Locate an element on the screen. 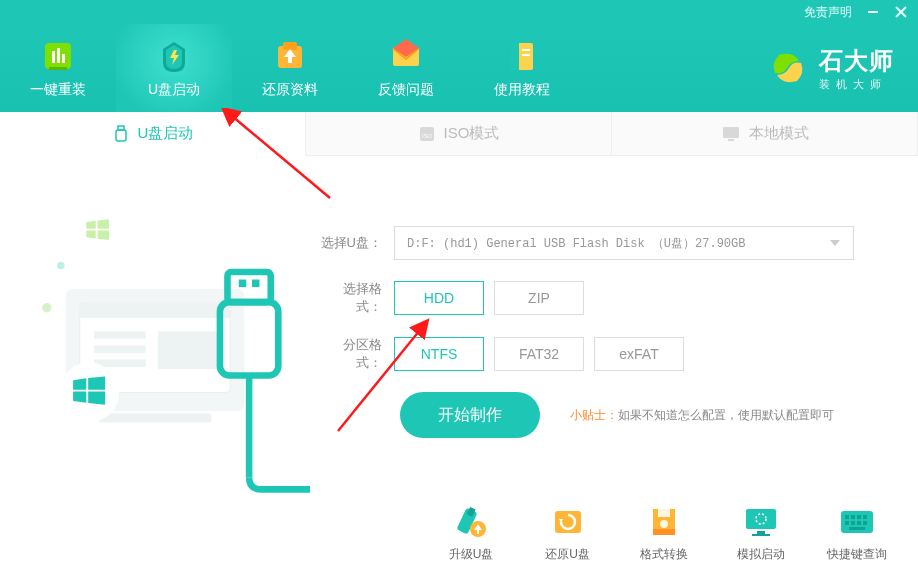 The width and height of the screenshot is (918, 579). action-hotkey-query: 快捷键查询 is located at coordinates (857, 534).